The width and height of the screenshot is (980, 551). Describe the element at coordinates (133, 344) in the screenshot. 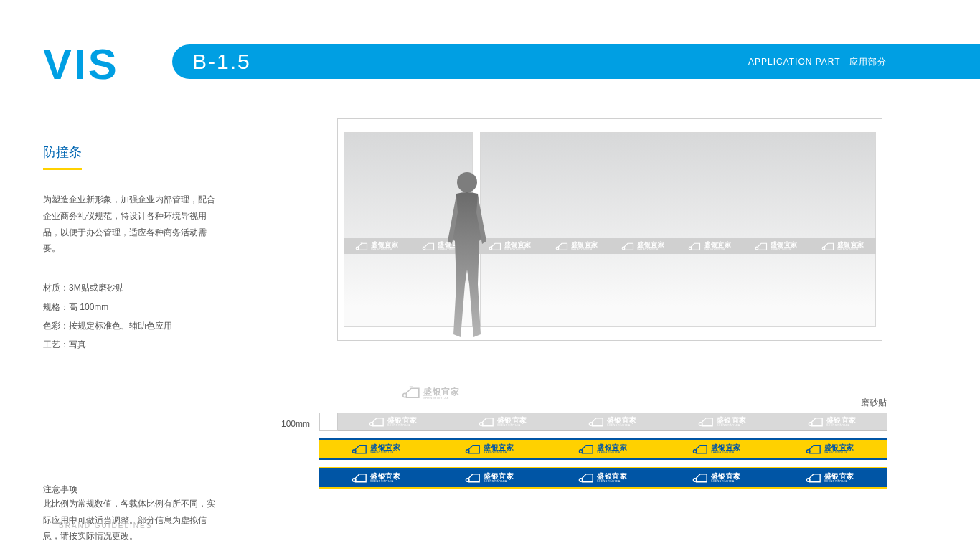

I see `left-column: 防撞条 为塑造企业新形象，加强企业内部管理，配合企业商务礼仪规范，特设计各种环境…` at that location.